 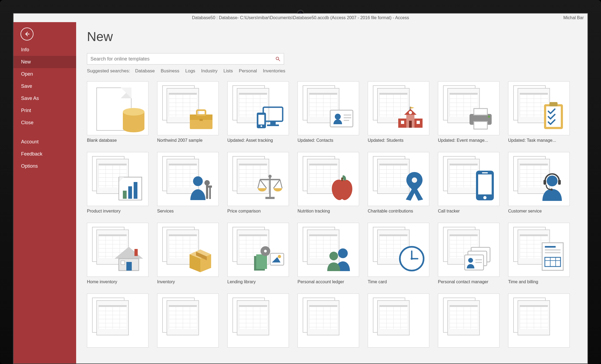 I want to click on template-card-contacts: Updated: Contacts, so click(x=328, y=112).